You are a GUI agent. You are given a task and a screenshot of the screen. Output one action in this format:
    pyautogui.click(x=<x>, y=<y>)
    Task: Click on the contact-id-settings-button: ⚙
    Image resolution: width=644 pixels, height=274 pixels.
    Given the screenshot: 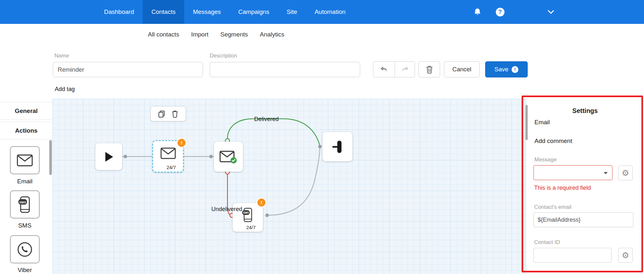 What is the action you would take?
    pyautogui.click(x=626, y=255)
    